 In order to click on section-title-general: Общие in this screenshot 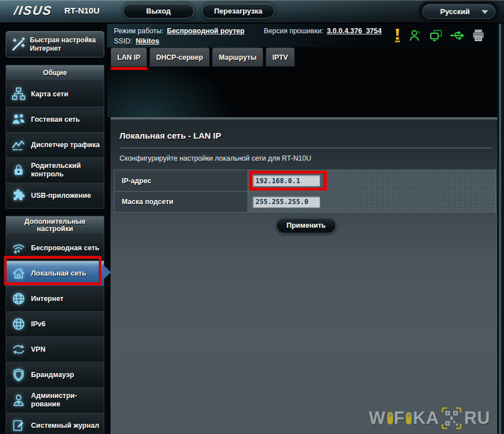, I will do `click(55, 73)`.